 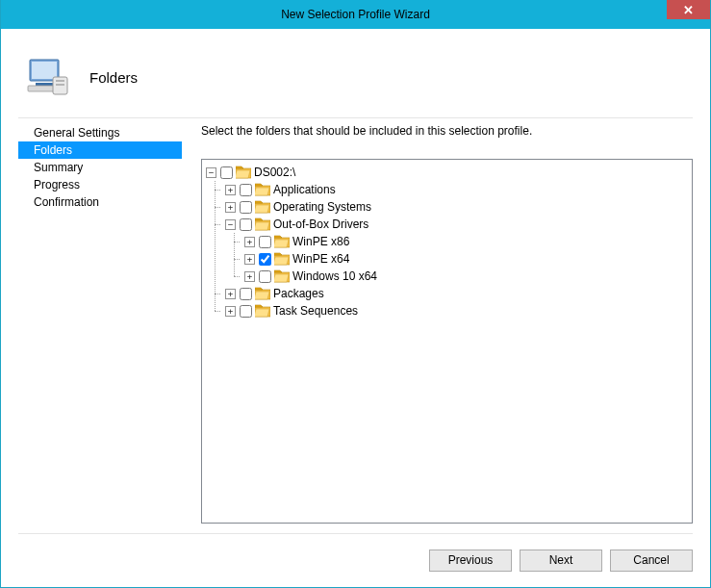 I want to click on tree-node-row: −DS002:\, so click(x=446, y=172).